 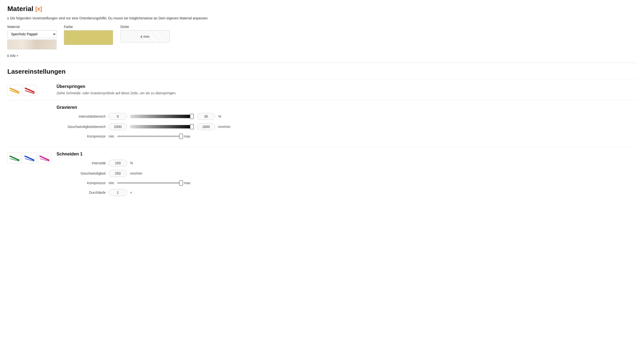 I want to click on geschwindigkeit-input-s1, so click(x=118, y=173).